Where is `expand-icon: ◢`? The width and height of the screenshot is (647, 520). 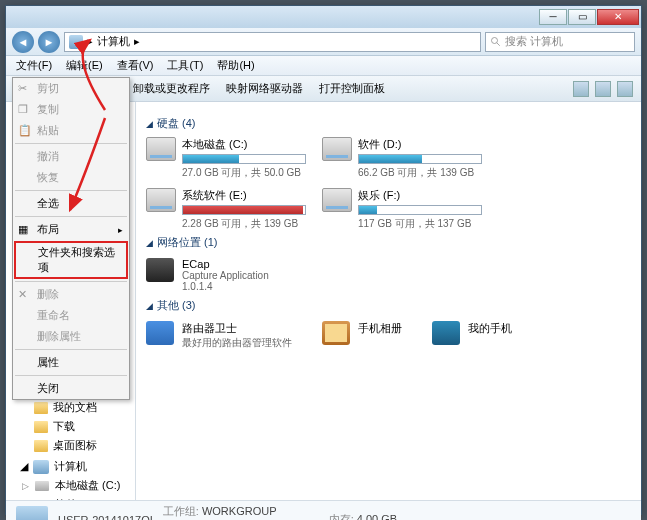 expand-icon: ◢ is located at coordinates (24, 466).